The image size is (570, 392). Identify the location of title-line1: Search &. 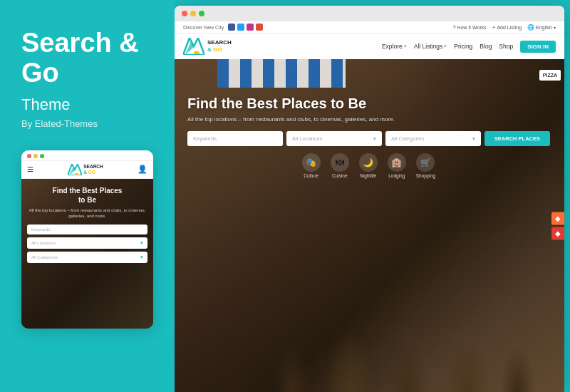
(80, 43).